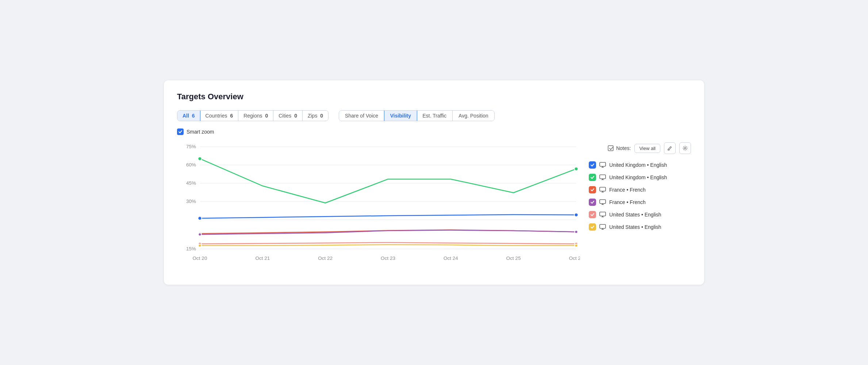 This screenshot has height=365, width=868. Describe the element at coordinates (434, 116) in the screenshot. I see `metric-tab-est-traffic: Est. Traffic` at that location.